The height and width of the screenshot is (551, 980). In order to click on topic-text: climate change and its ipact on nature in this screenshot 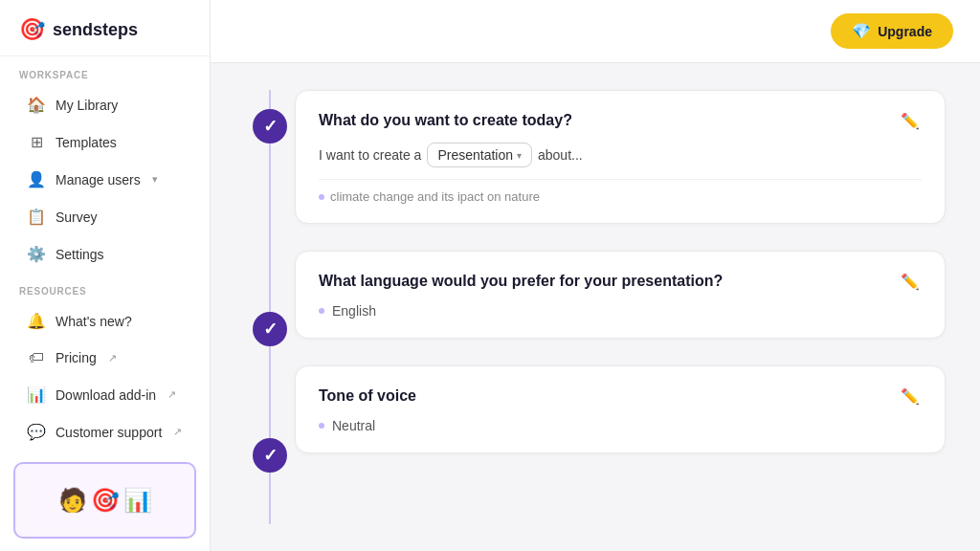, I will do `click(434, 197)`.